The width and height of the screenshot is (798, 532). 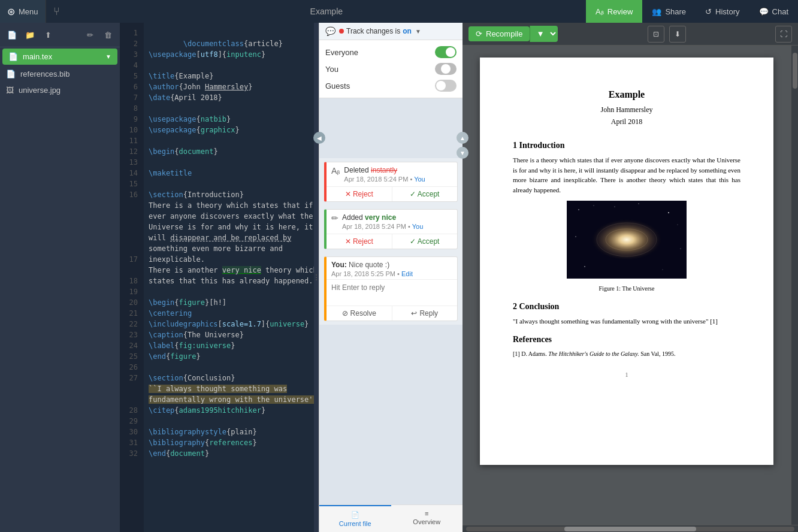 What do you see at coordinates (391, 518) in the screenshot?
I see `review-bottom-tabs: 📄 Current file ≡ Overview` at bounding box center [391, 518].